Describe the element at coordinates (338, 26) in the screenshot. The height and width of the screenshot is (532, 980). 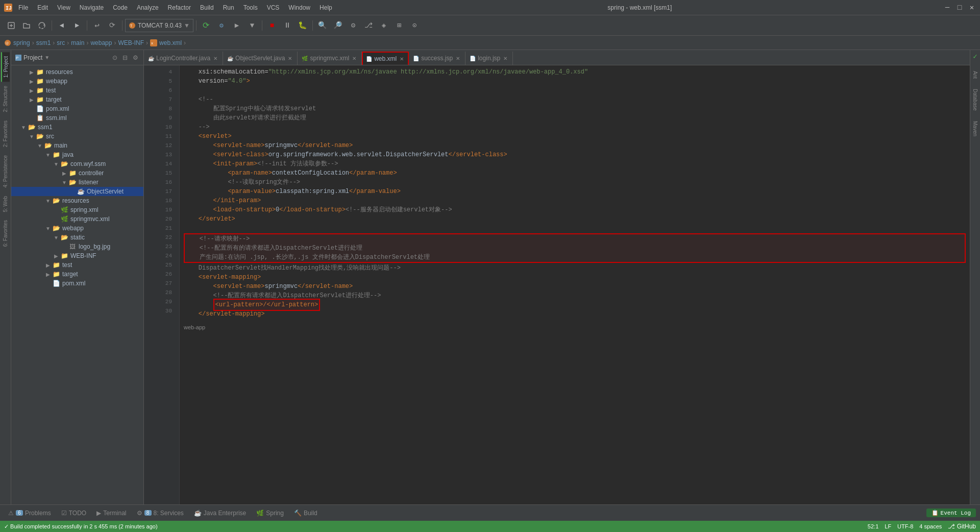
I see `find-btn: 🔎` at that location.